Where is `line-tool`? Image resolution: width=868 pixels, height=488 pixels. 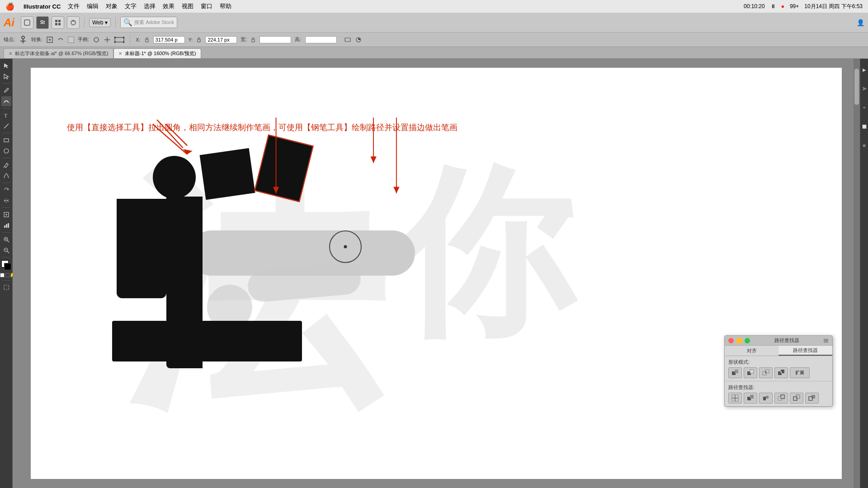 line-tool is located at coordinates (6, 126).